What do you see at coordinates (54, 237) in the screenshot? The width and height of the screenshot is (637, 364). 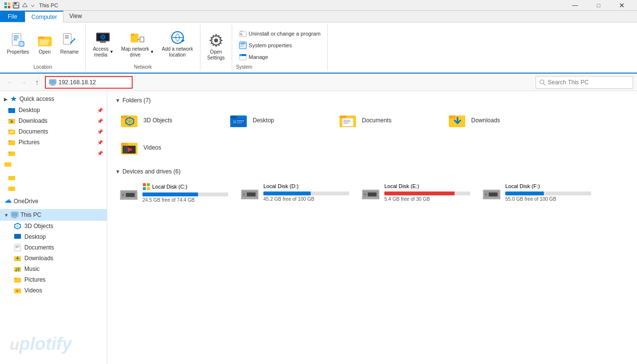 I see `sidebar-item-this-pc-desktop: Desktop` at bounding box center [54, 237].